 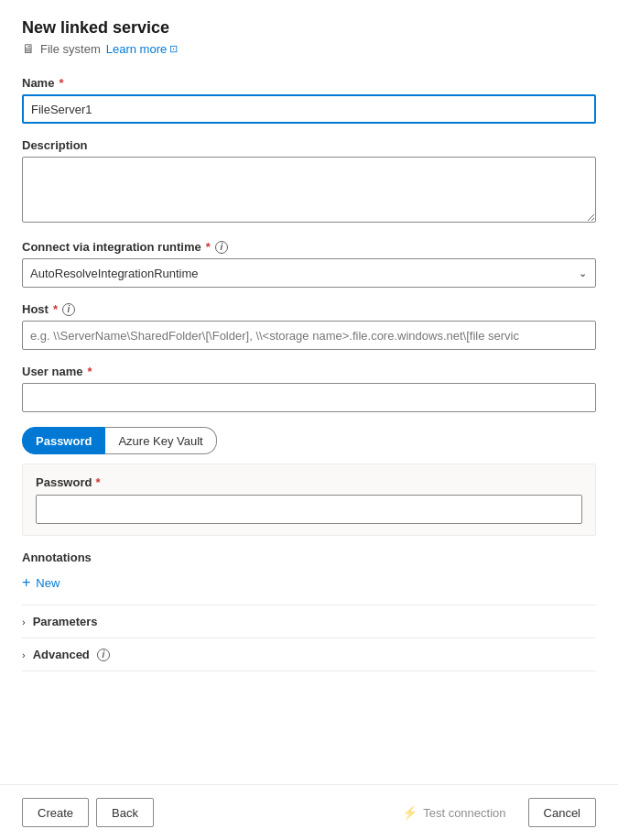 I want to click on password-inner-label: Password *, so click(x=309, y=482).